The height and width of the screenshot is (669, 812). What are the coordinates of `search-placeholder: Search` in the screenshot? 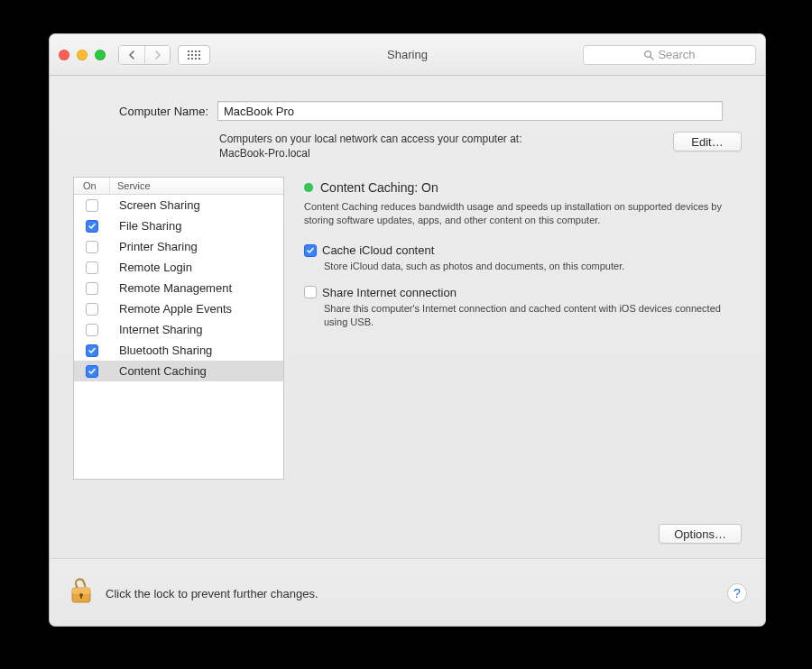 It's located at (677, 54).